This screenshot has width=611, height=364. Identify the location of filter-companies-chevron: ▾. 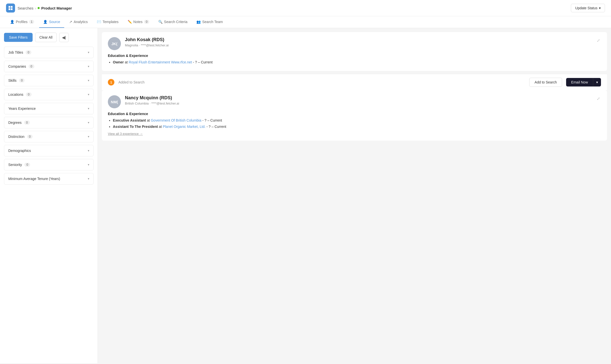
(89, 66).